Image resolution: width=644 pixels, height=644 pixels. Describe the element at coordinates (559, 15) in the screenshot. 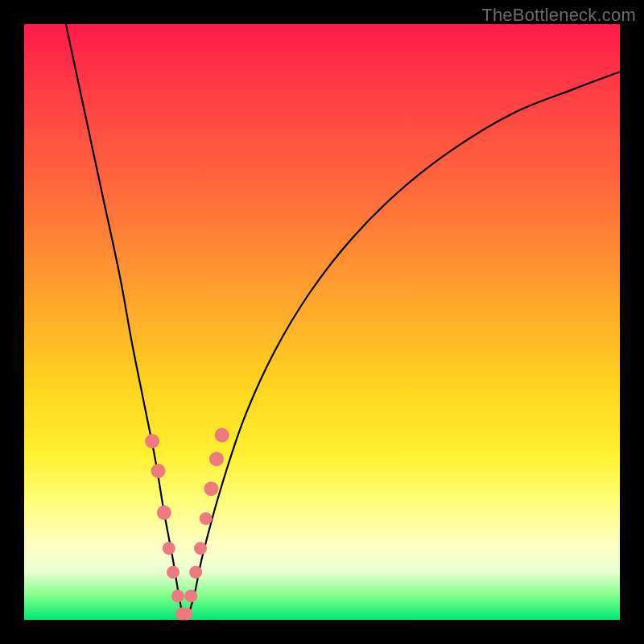

I see `watermark-text: TheBottleneck.com` at that location.